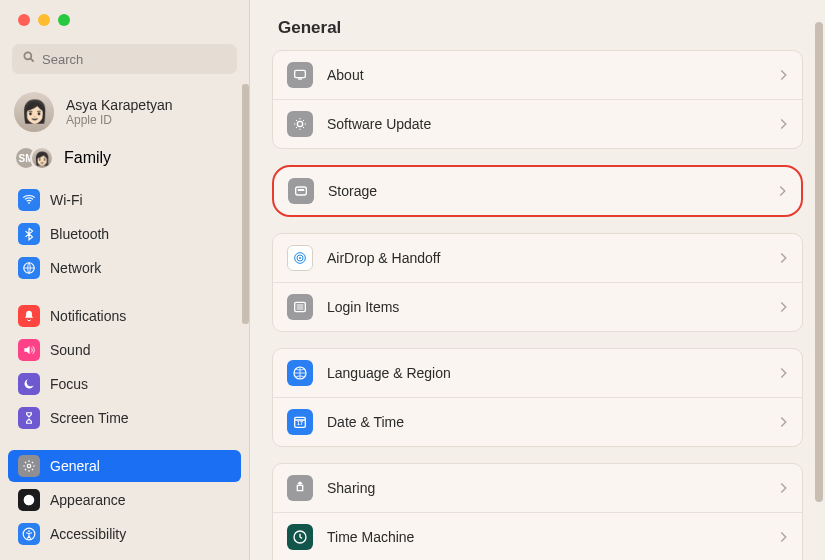 Image resolution: width=825 pixels, height=560 pixels. I want to click on search-input, so click(134, 60).